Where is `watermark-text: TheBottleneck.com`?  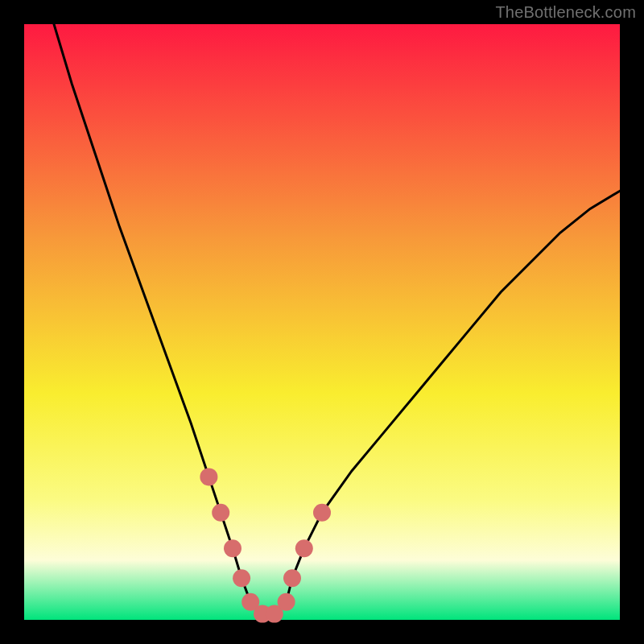
watermark-text: TheBottleneck.com is located at coordinates (565, 13).